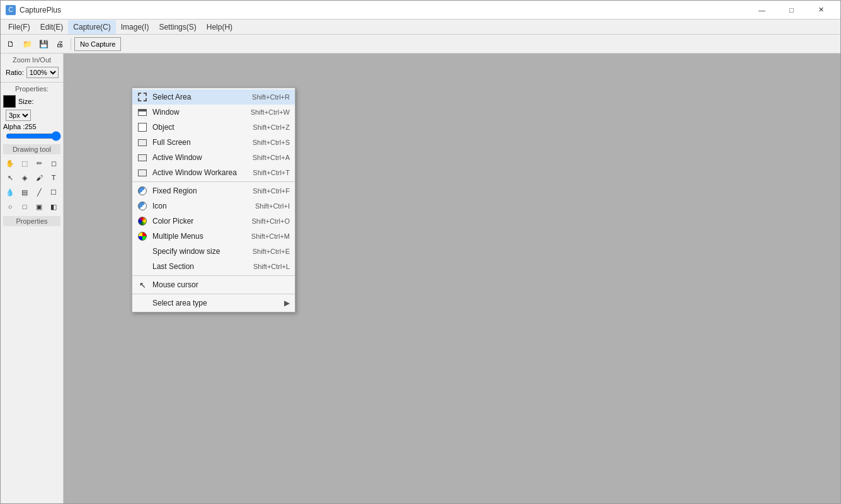 This screenshot has width=841, height=504. Describe the element at coordinates (214, 285) in the screenshot. I see `menu-item-mouse-cursor: ↖ Mouse cursor` at that location.